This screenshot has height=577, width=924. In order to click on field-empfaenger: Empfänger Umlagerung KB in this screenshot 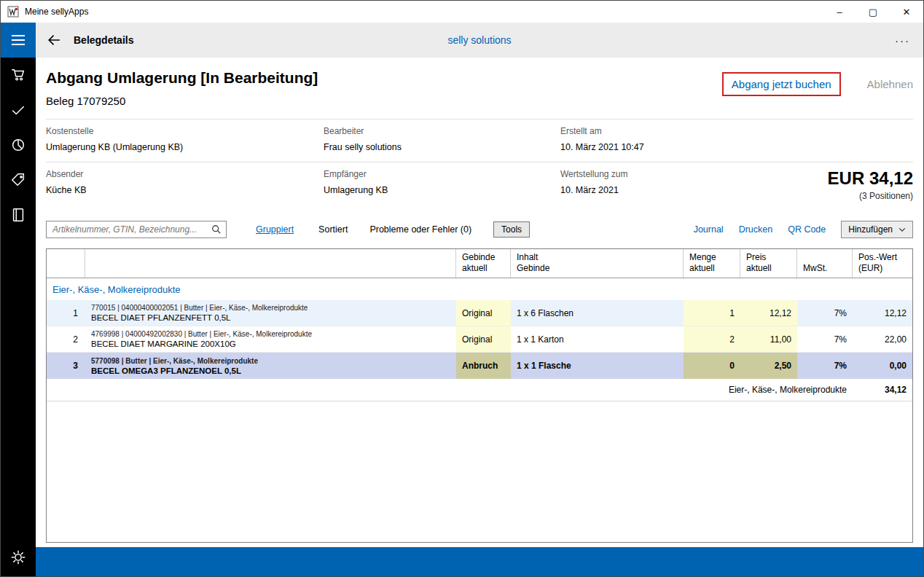, I will do `click(442, 185)`.